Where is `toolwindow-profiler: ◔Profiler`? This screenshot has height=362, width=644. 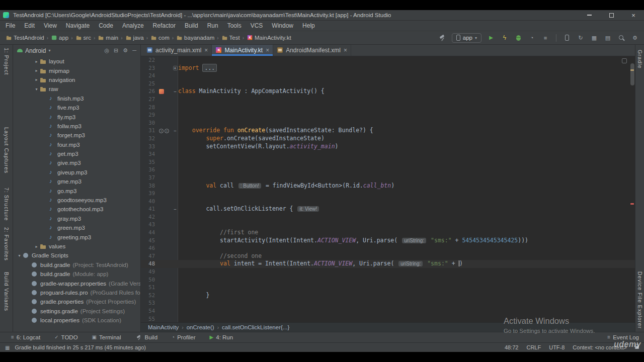 toolwindow-profiler: ◔Profiler is located at coordinates (183, 337).